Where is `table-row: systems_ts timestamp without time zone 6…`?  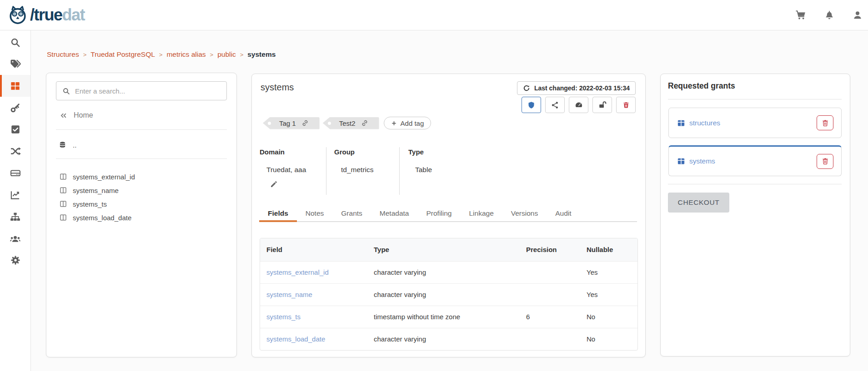
table-row: systems_ts timestamp without time zone 6… is located at coordinates (449, 317).